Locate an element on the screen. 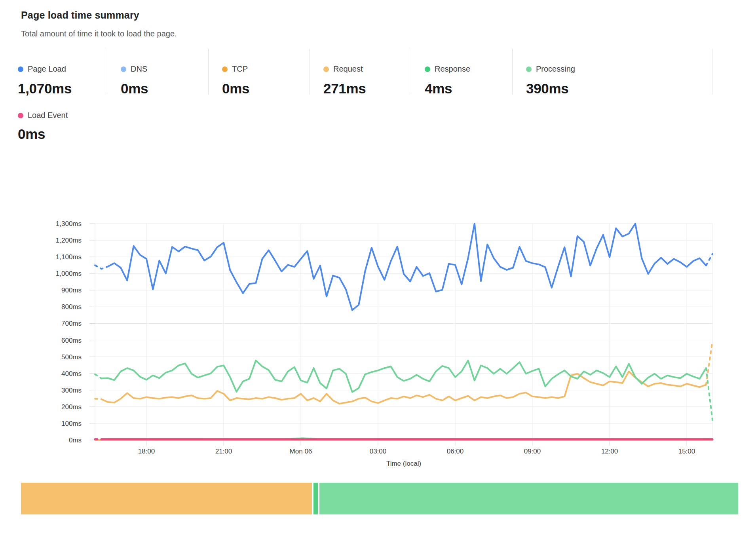 The height and width of the screenshot is (535, 756). metric-label: Page Load is located at coordinates (47, 69).